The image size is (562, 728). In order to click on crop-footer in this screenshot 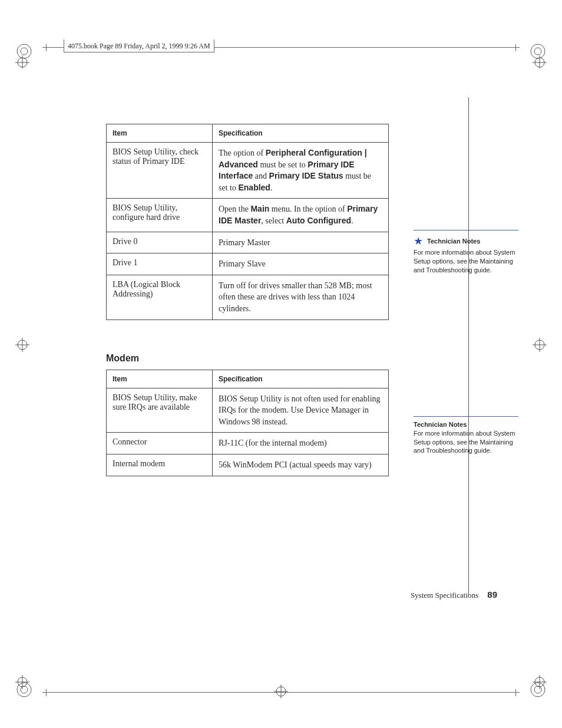, I will do `click(281, 692)`.